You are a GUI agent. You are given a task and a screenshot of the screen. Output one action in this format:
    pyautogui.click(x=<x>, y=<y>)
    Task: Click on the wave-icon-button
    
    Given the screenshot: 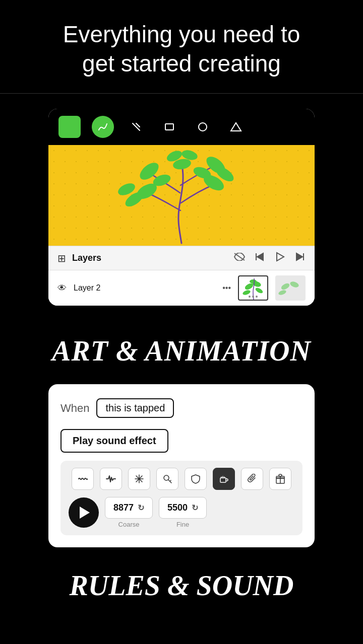 What is the action you would take?
    pyautogui.click(x=83, y=479)
    